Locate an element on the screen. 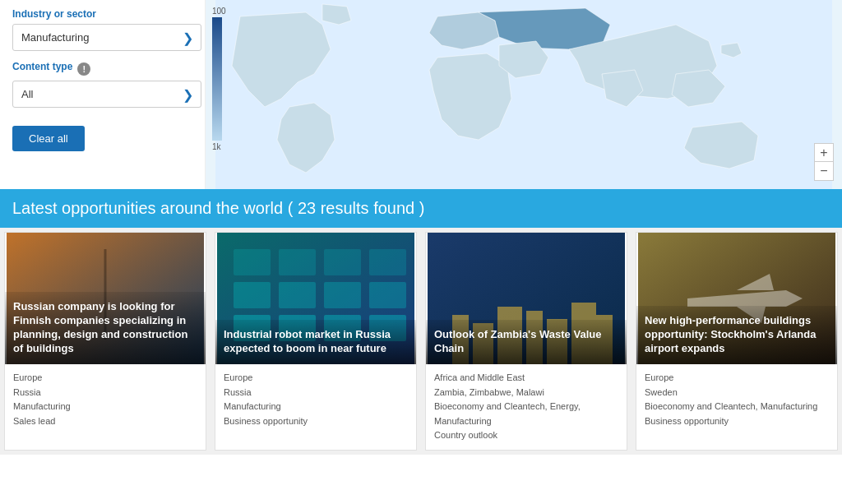 This screenshot has width=842, height=504. card-3: New high-performance buildings opportuni… is located at coordinates (737, 341).